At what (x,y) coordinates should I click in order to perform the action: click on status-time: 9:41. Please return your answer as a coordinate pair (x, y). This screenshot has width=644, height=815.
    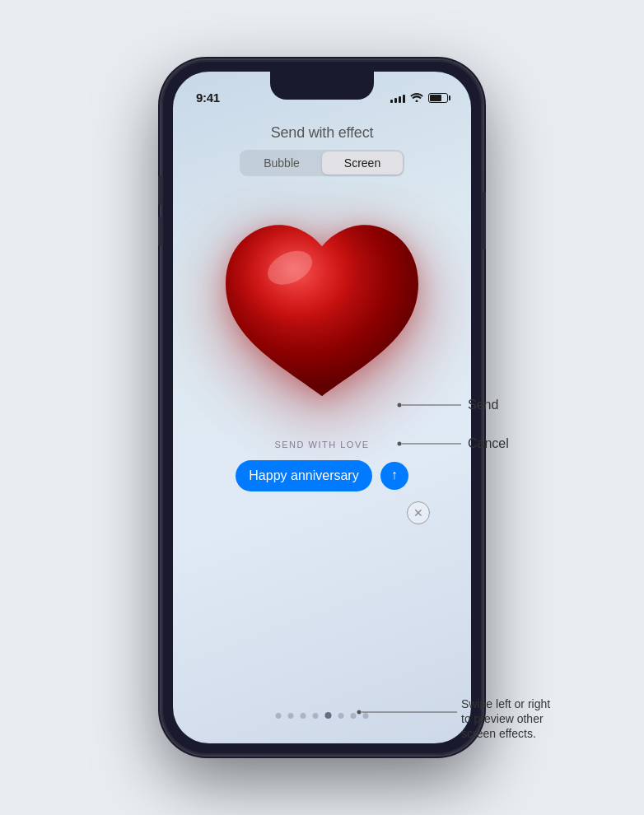
    Looking at the image, I should click on (208, 97).